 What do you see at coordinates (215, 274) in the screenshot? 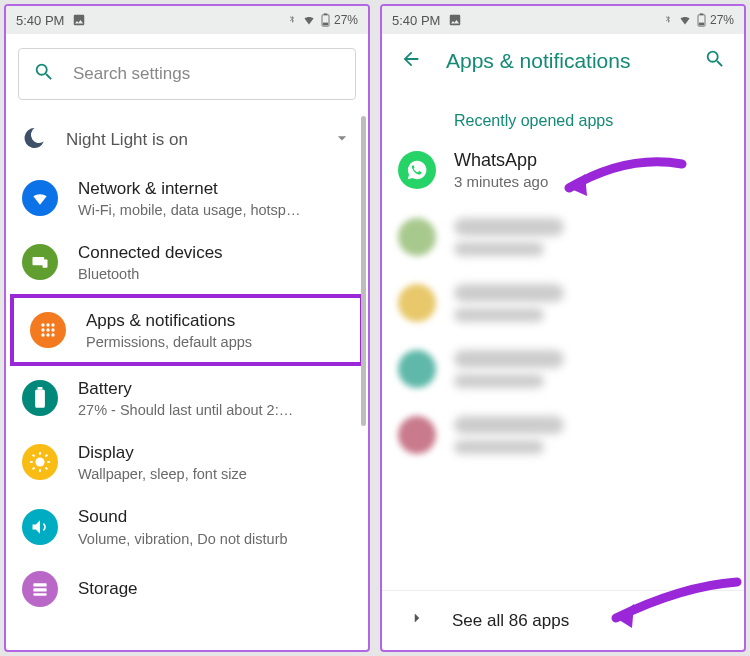
I see `item-sub: Bluetooth` at bounding box center [215, 274].